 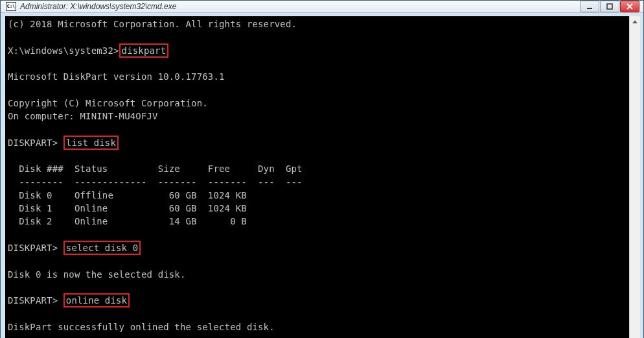 I want to click on window-controls, so click(x=610, y=6).